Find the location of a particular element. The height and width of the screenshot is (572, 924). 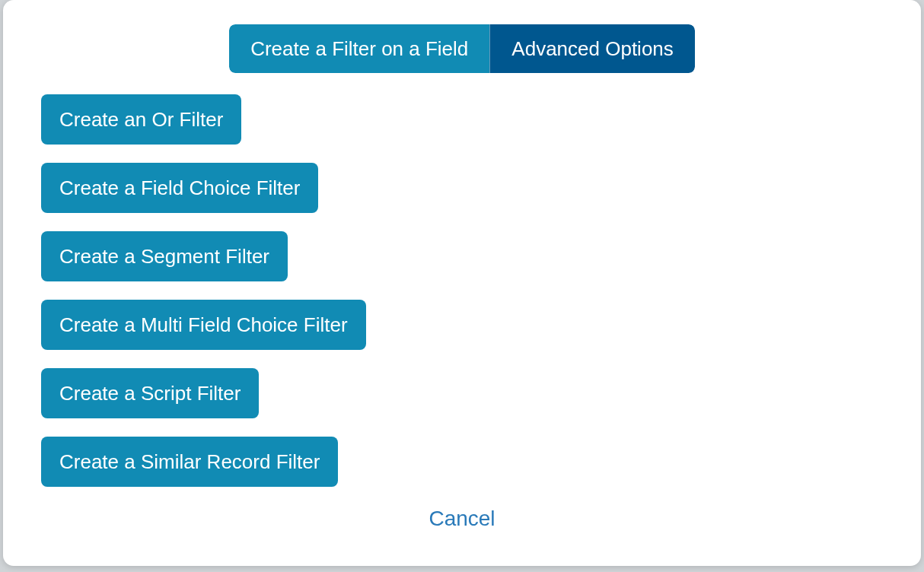

cancel-button: Cancel is located at coordinates (461, 519).